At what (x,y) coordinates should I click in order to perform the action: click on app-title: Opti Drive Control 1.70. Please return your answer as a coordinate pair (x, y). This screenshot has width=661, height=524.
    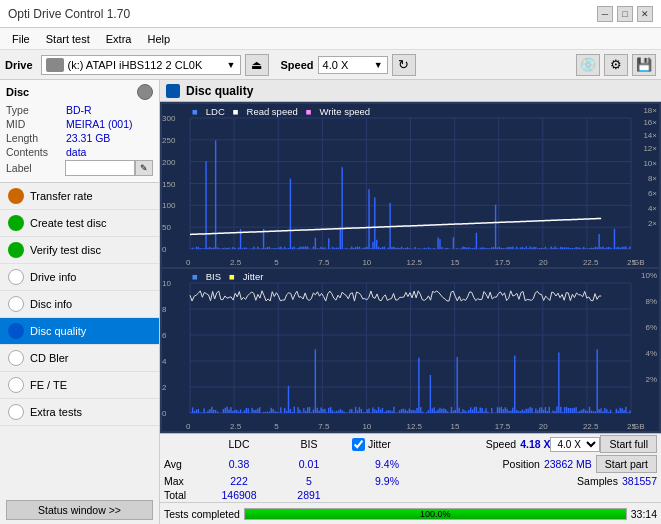
    Looking at the image, I should click on (69, 14).